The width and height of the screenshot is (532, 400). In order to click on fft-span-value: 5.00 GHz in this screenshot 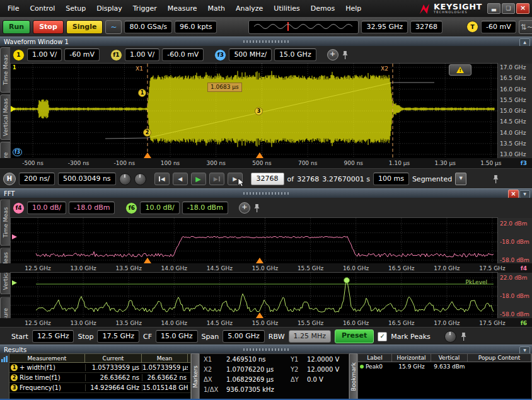, I will do `click(243, 336)`.